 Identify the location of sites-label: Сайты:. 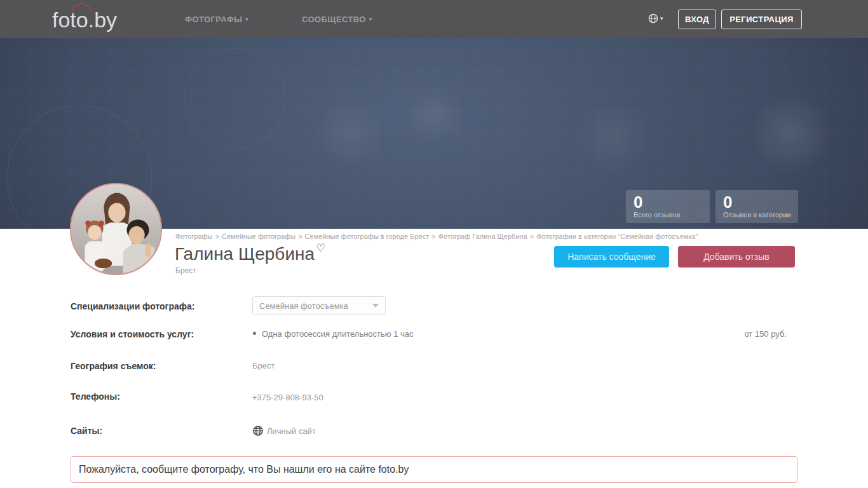
(86, 431).